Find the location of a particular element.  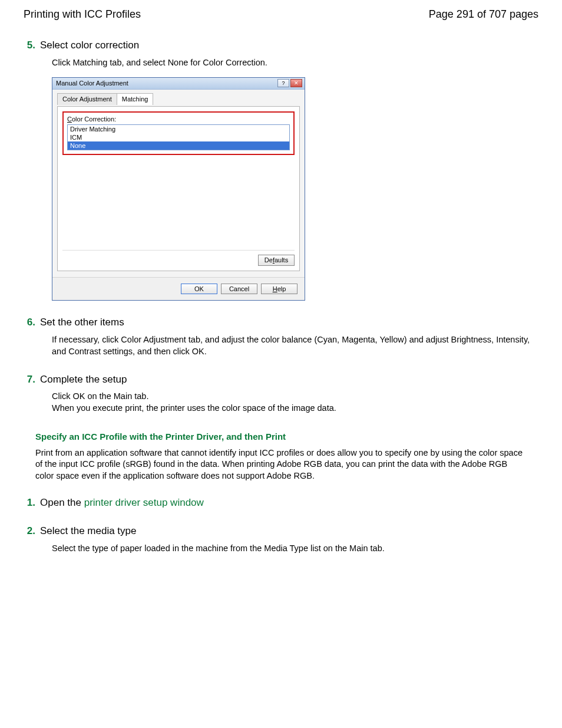

defaults-post: aults is located at coordinates (282, 260).